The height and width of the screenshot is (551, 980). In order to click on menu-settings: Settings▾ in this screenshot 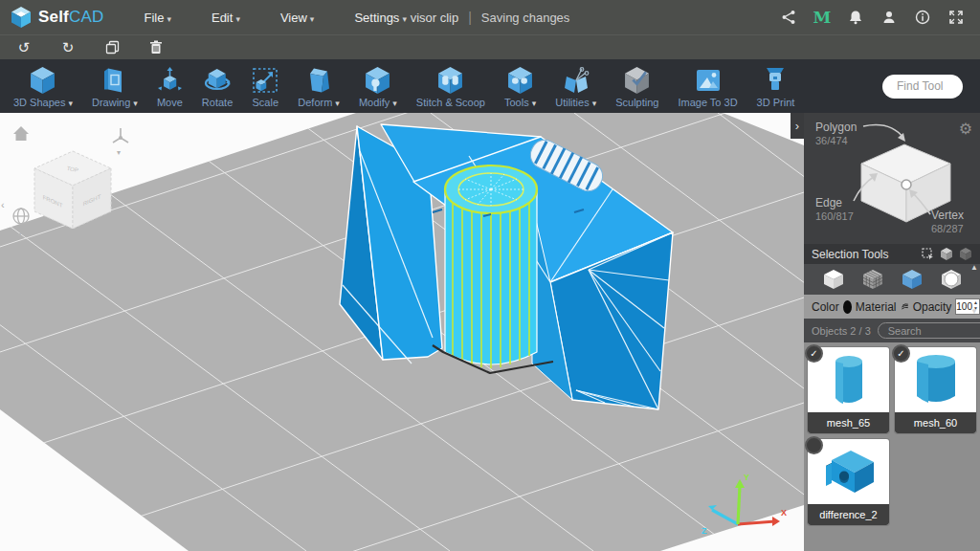, I will do `click(381, 17)`.